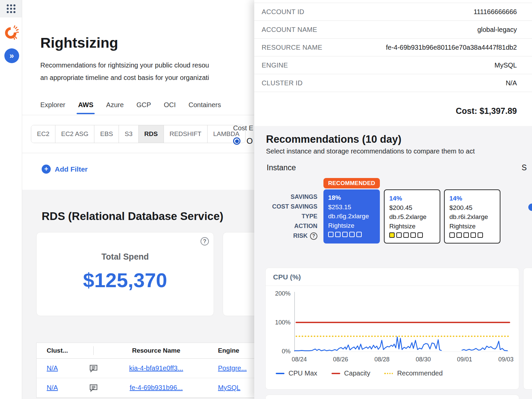  I want to click on resource-details-list: ACCOUNT ID 111166666666 ACCOUNT NAME glo…, so click(393, 47).